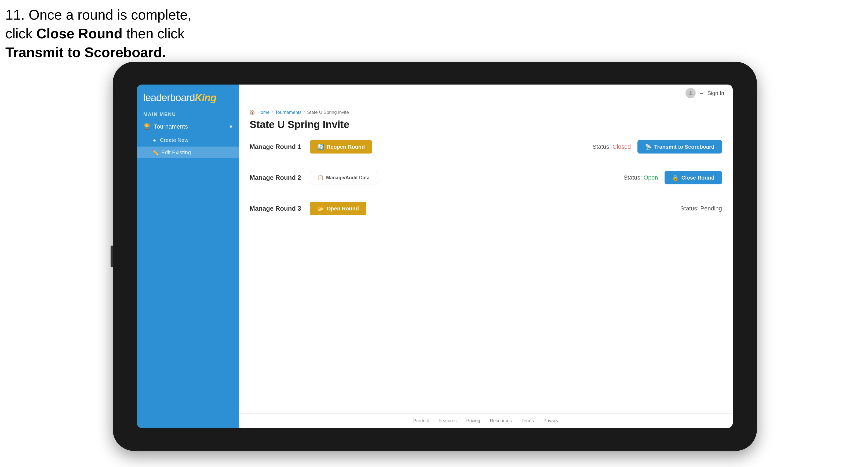 The width and height of the screenshot is (868, 467). Describe the element at coordinates (276, 147) in the screenshot. I see `round-1-title: Manage Round 1` at that location.